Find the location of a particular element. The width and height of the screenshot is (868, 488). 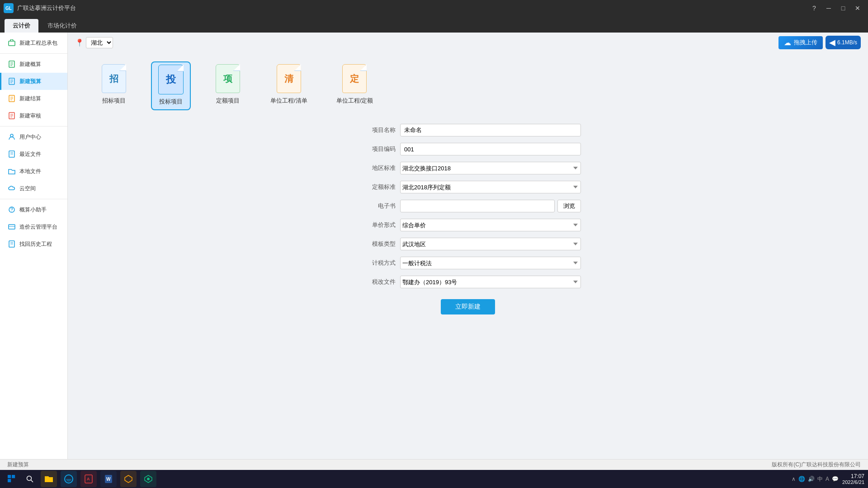

maximize-button: □ is located at coordinates (843, 8).